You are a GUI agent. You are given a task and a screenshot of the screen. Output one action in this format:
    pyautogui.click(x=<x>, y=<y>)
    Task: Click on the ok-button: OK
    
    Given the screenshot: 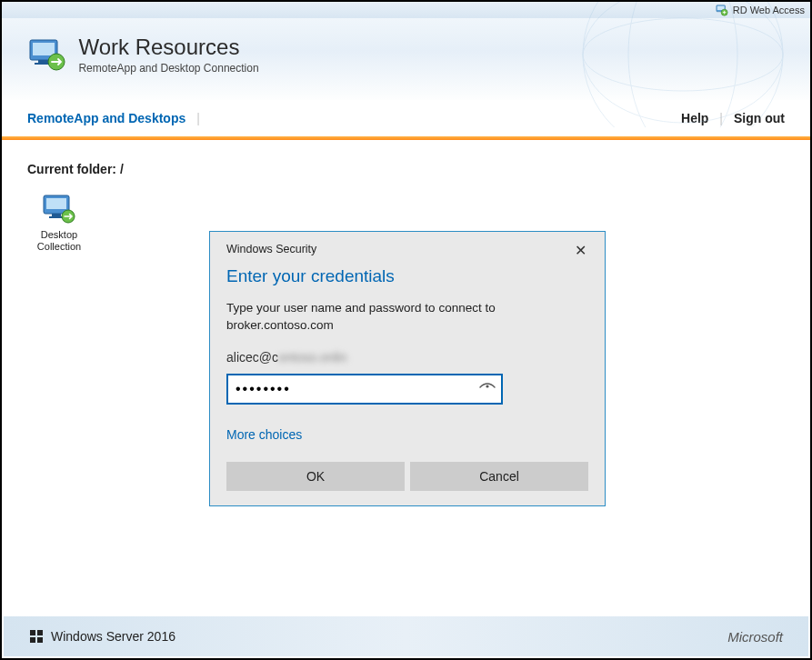 What is the action you would take?
    pyautogui.click(x=316, y=476)
    